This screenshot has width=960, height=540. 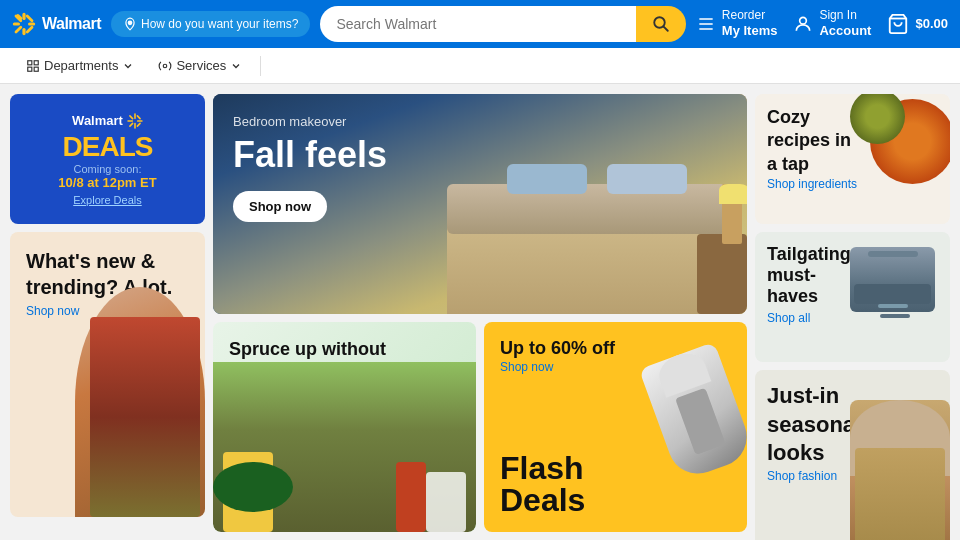 What do you see at coordinates (344, 427) in the screenshot?
I see `spruce-card: Spruce up without splurging Shop now` at bounding box center [344, 427].